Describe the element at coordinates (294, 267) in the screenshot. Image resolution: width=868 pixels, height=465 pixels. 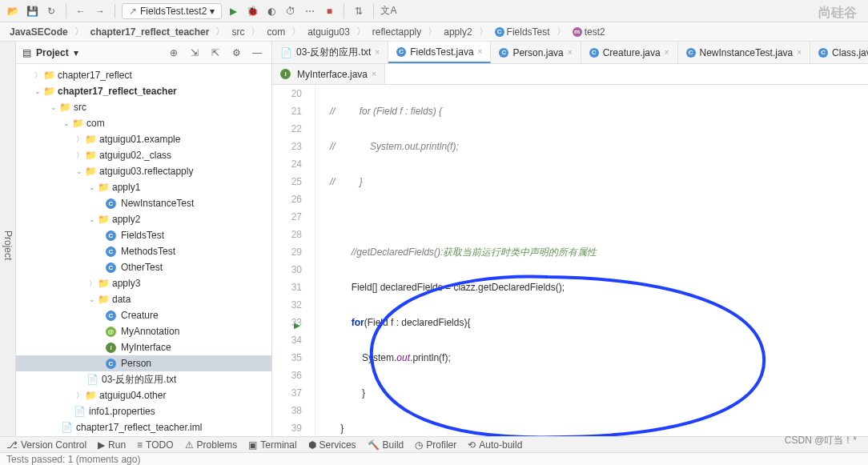
I see `gutter: 20212223 24252627 28293031 3233▶ 3435363…` at that location.